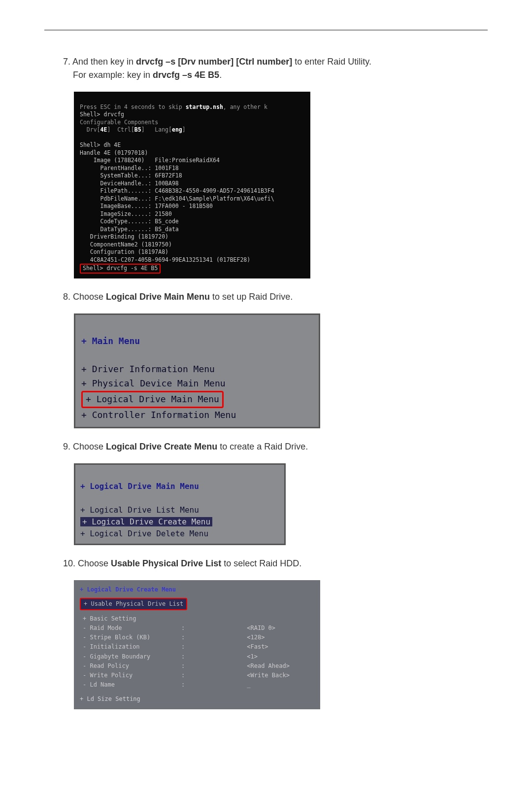 Image resolution: width=532 pixels, height=798 pixels. What do you see at coordinates (110, 341) in the screenshot?
I see `m1-title: + Main Menu` at bounding box center [110, 341].